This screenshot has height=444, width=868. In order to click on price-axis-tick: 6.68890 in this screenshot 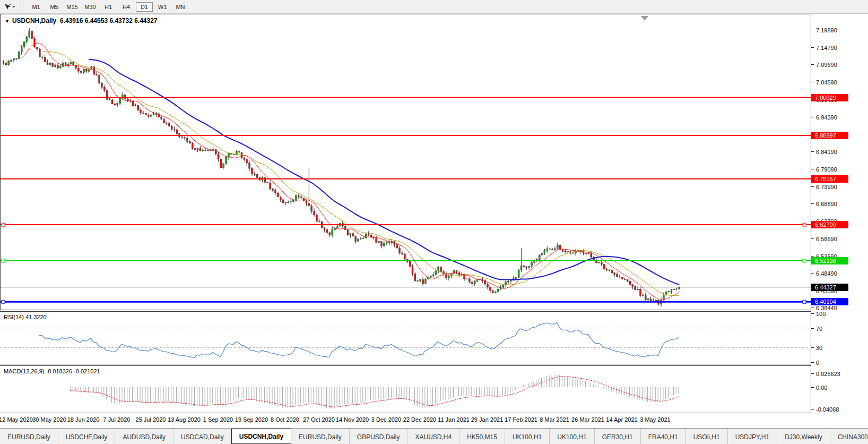, I will do `click(824, 204)`.